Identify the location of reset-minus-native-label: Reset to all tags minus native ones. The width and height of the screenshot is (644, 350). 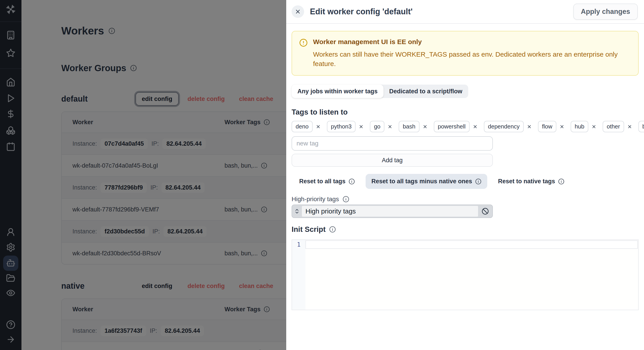
(422, 181).